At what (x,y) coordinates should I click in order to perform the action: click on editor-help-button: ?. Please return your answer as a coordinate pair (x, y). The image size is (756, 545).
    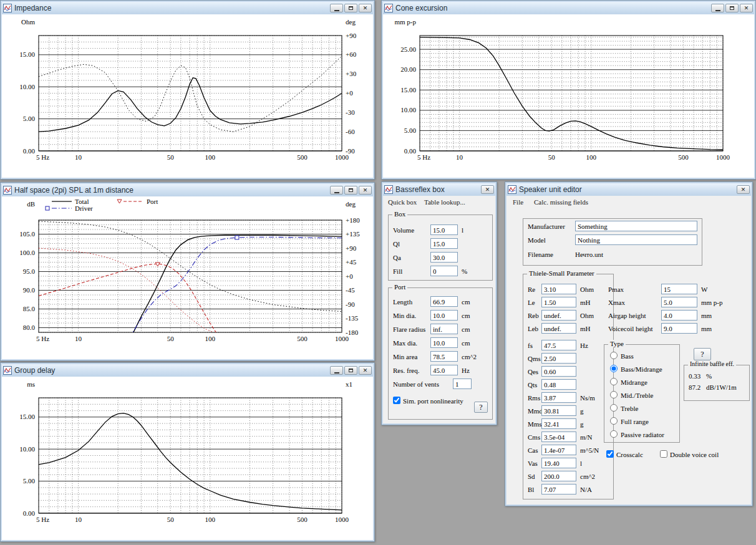
    Looking at the image, I should click on (702, 354).